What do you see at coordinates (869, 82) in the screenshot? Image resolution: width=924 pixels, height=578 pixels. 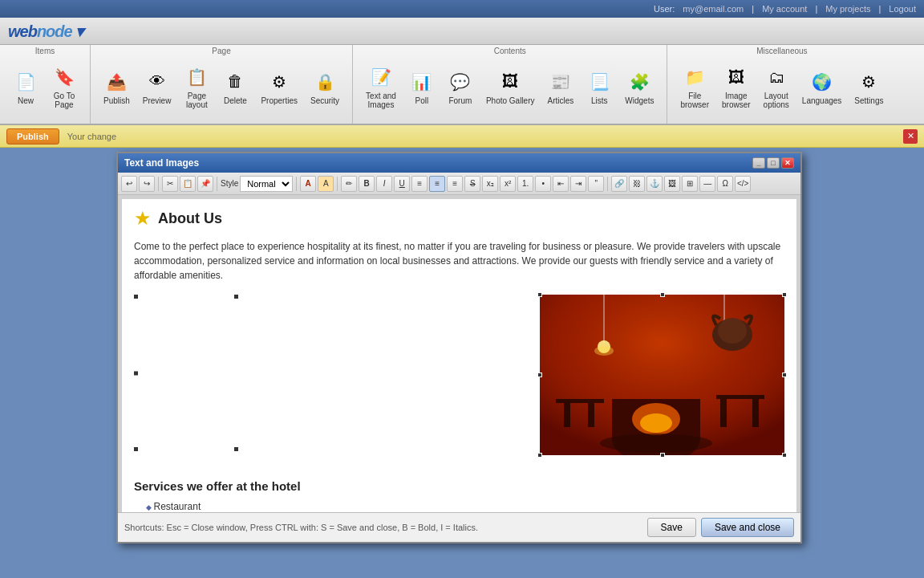 I see `settings-icon: ⚙` at bounding box center [869, 82].